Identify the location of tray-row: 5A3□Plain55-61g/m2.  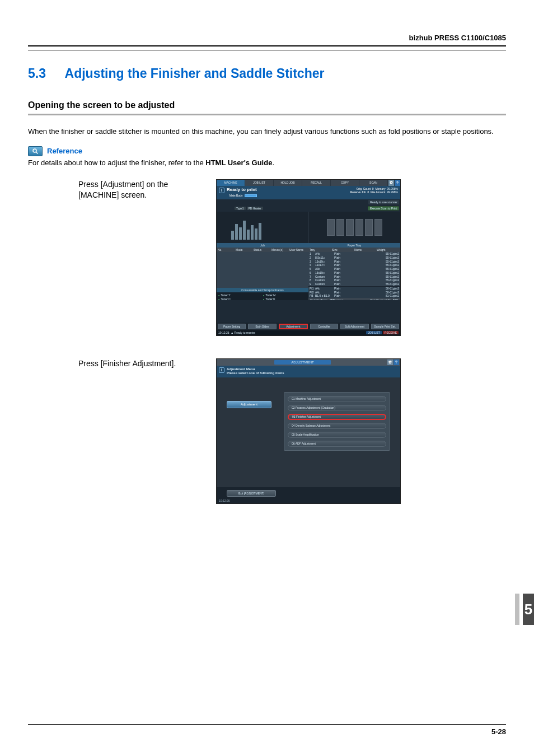
(354, 269).